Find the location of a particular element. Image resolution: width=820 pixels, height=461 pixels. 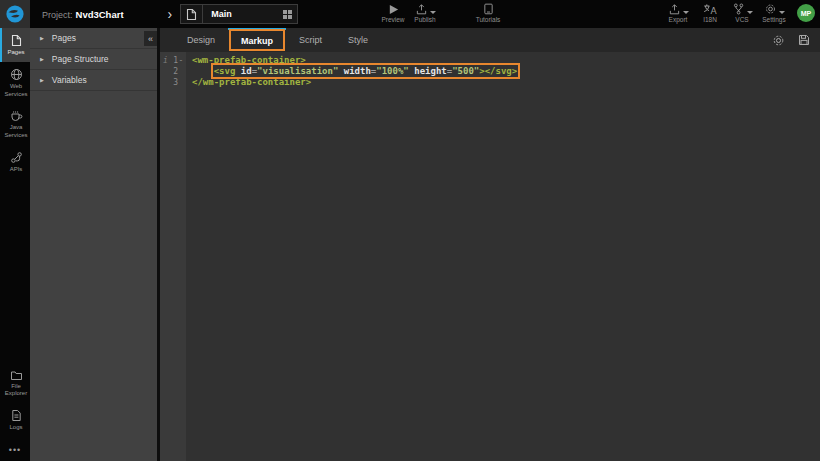

logs-document-icon is located at coordinates (16, 416).